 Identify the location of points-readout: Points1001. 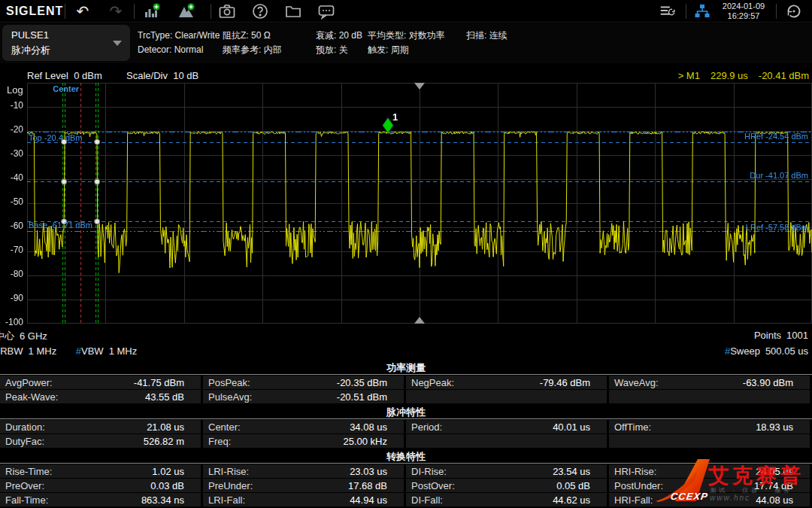
(781, 336).